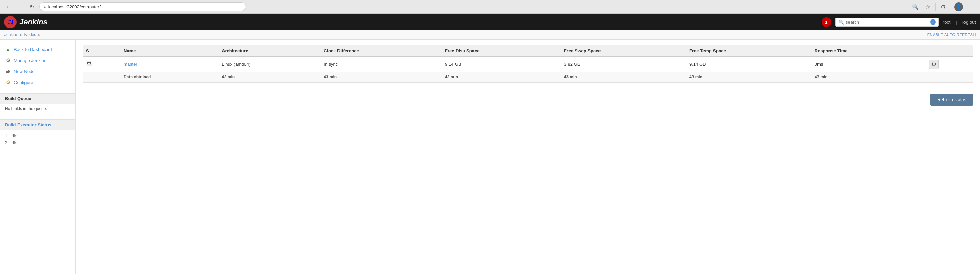 This screenshot has width=980, height=274. What do you see at coordinates (950, 77) in the screenshot?
I see `data-obtained-actions` at bounding box center [950, 77].